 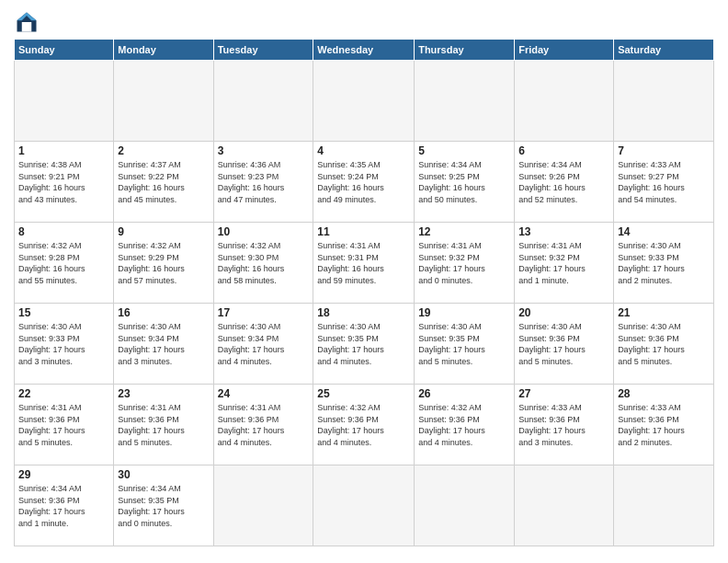 What do you see at coordinates (263, 344) in the screenshot?
I see `calendar-cell: 17Sunrise: 4:30 AMSunset: 9:34 PMDayligh…` at bounding box center [263, 344].